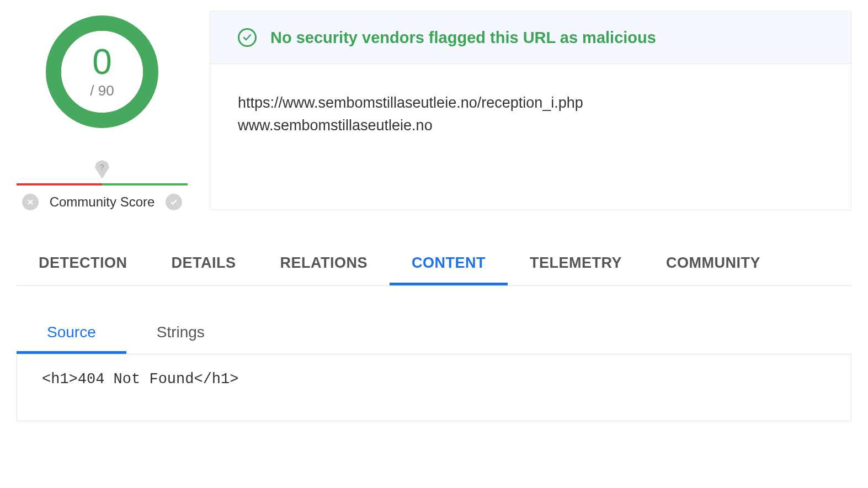  What do you see at coordinates (247, 38) in the screenshot?
I see `checkmark-circle-icon` at bounding box center [247, 38].